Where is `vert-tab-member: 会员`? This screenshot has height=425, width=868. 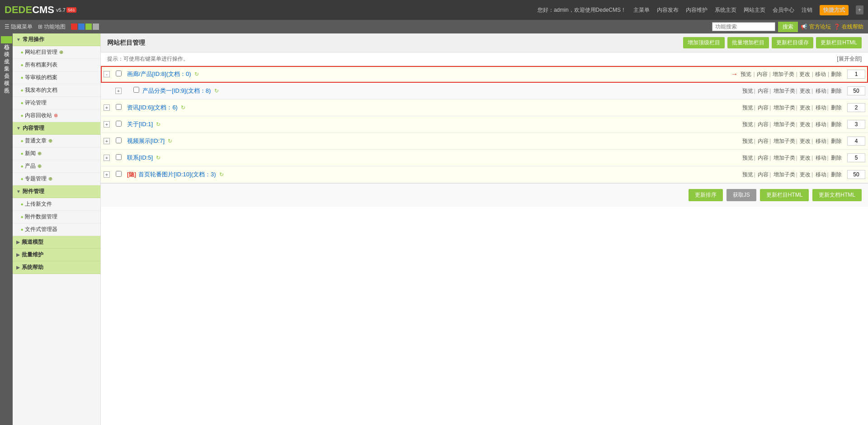 vert-tab-member: 会员 is located at coordinates (6, 69).